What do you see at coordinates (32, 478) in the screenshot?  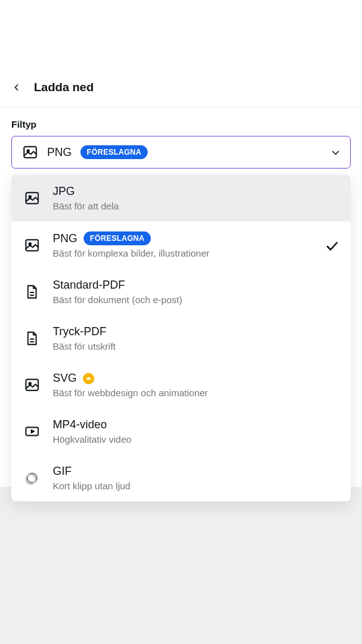 I see `gif-icon` at bounding box center [32, 478].